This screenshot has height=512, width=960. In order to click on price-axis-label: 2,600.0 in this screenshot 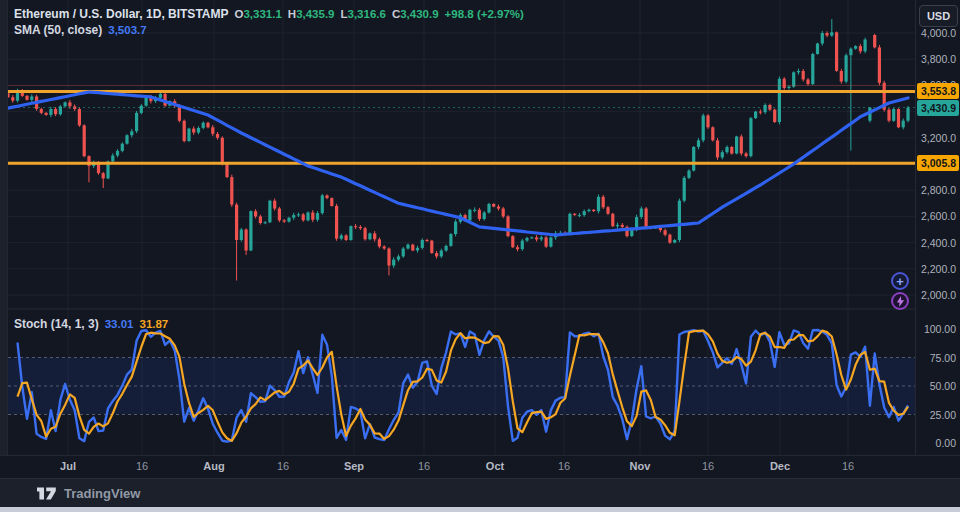, I will do `click(936, 216)`.